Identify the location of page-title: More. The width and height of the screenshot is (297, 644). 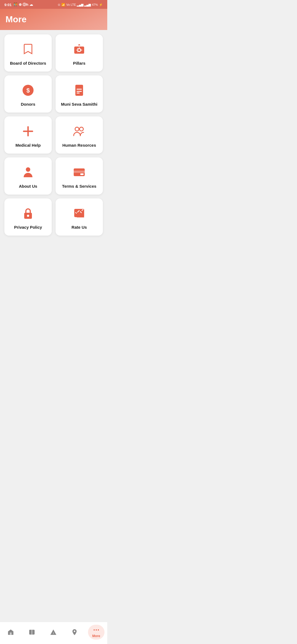
(54, 19).